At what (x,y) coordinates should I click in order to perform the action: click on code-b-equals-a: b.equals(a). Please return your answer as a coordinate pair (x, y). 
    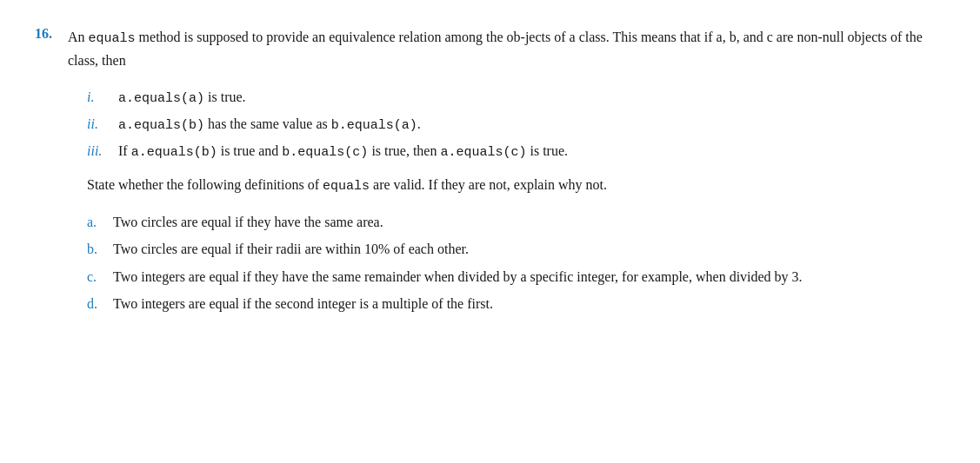
    Looking at the image, I should click on (374, 125).